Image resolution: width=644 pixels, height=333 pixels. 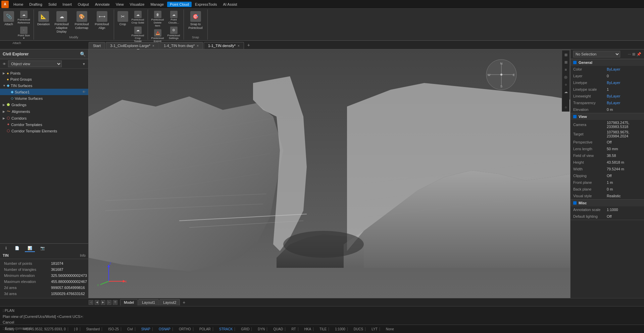 I want to click on view-section-header: View, so click(x=607, y=117).